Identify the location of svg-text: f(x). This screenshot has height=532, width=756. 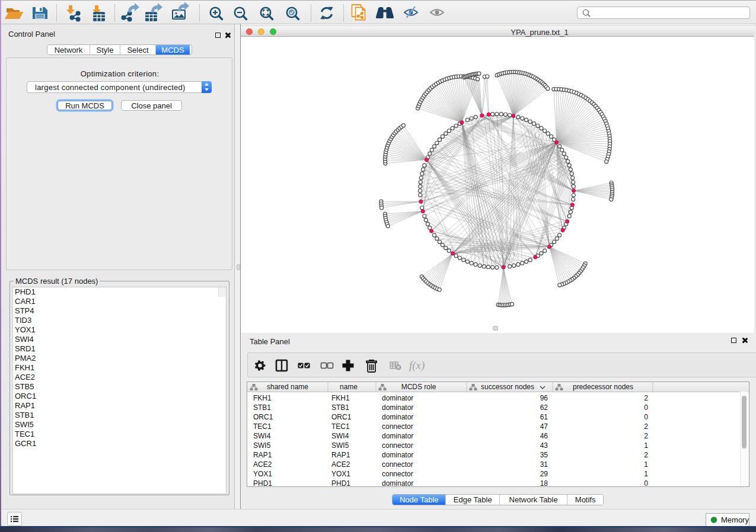
(417, 366).